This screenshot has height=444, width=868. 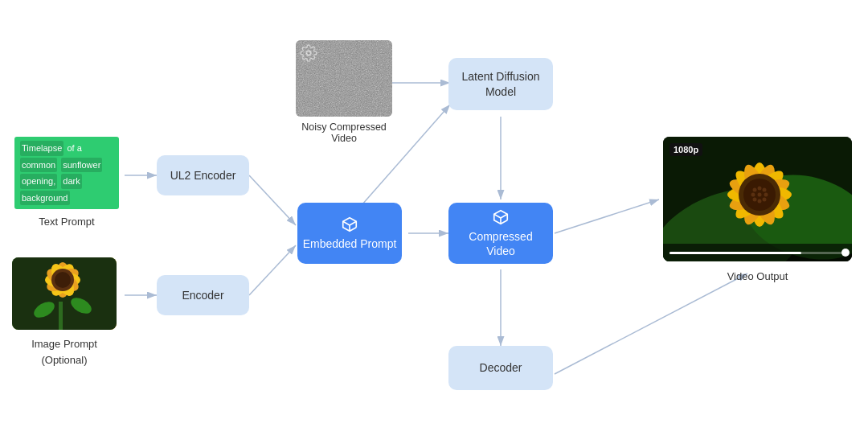 What do you see at coordinates (45, 198) in the screenshot?
I see `word-background: background` at bounding box center [45, 198].